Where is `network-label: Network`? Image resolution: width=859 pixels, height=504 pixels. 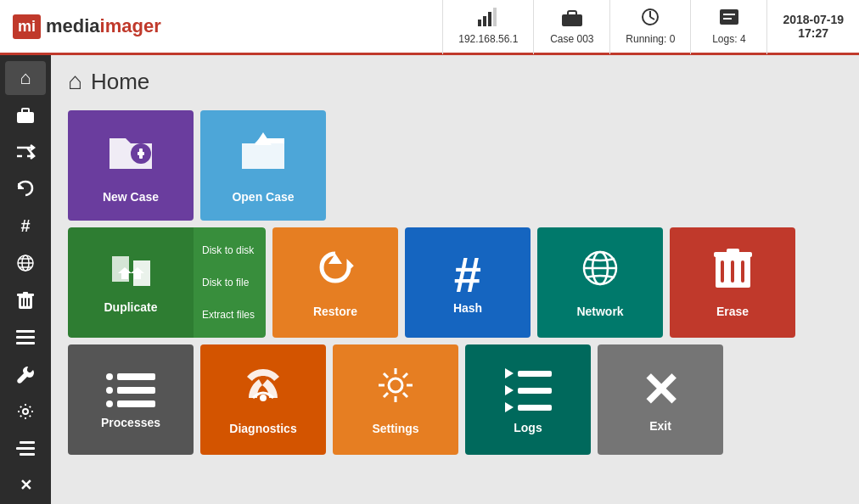
network-label: Network is located at coordinates (599, 311).